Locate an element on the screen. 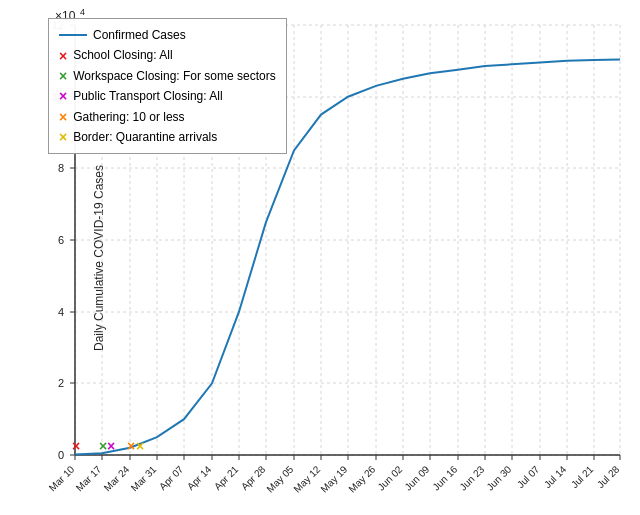 The width and height of the screenshot is (640, 515). x-tick-18: Jul 14 is located at coordinates (556, 476).